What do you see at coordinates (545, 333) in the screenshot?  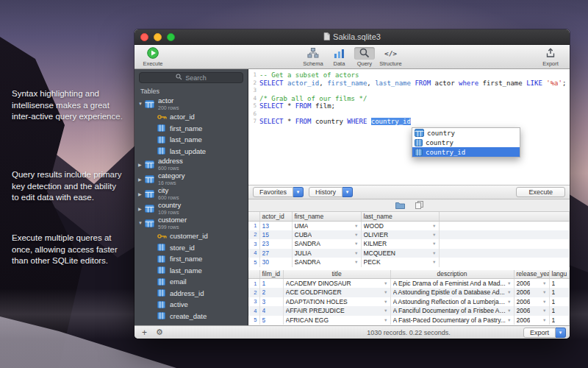 I see `export-results-button: Export ▼` at bounding box center [545, 333].